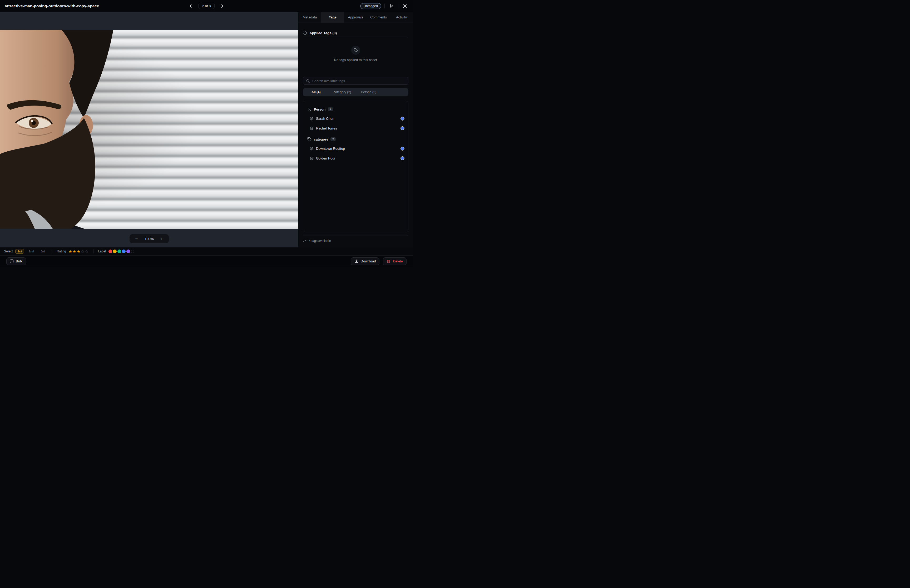  What do you see at coordinates (333, 17) in the screenshot?
I see `tab-tags: Tags` at bounding box center [333, 17].